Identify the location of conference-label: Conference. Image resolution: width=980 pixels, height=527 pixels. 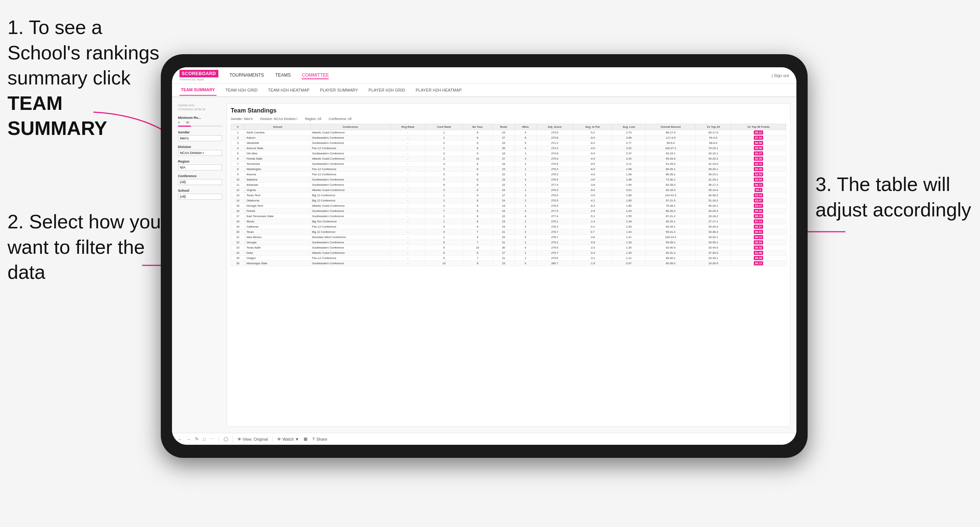
(200, 176).